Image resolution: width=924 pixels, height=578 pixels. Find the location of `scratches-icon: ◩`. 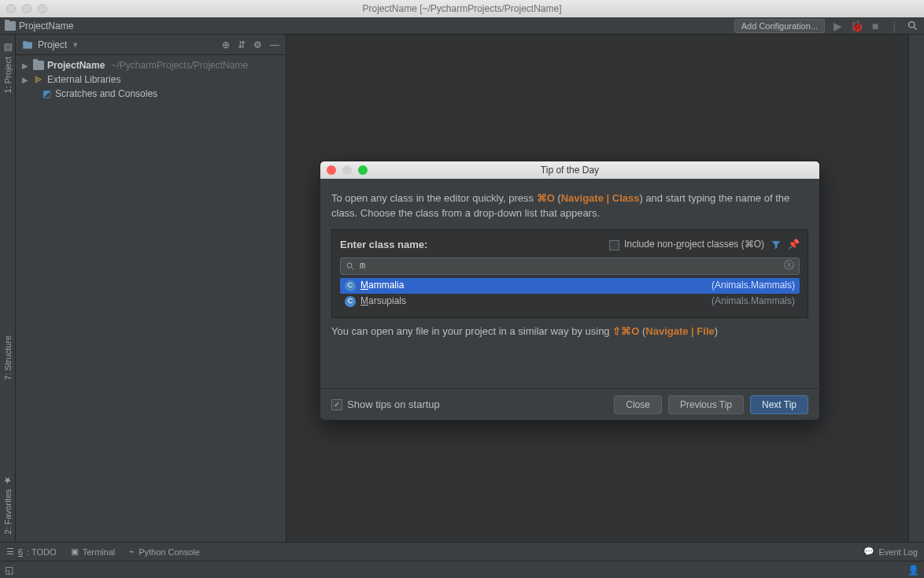

scratches-icon: ◩ is located at coordinates (46, 94).